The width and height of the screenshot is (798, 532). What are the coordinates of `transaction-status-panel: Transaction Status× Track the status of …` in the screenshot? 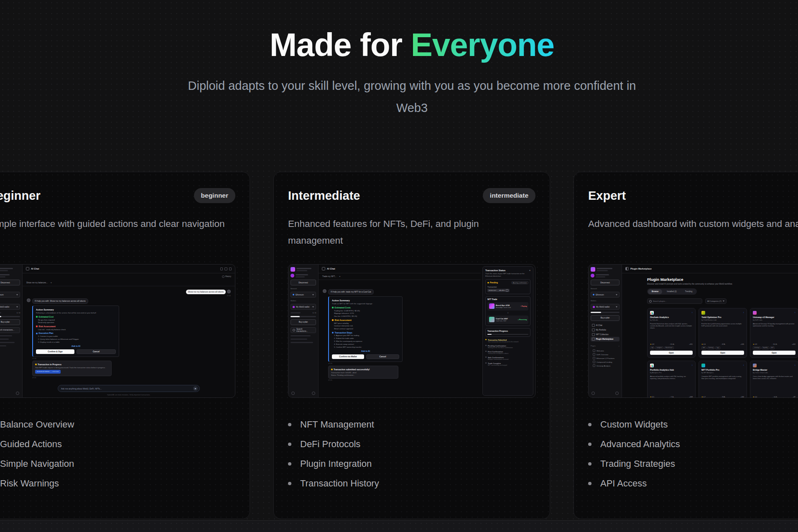 It's located at (508, 331).